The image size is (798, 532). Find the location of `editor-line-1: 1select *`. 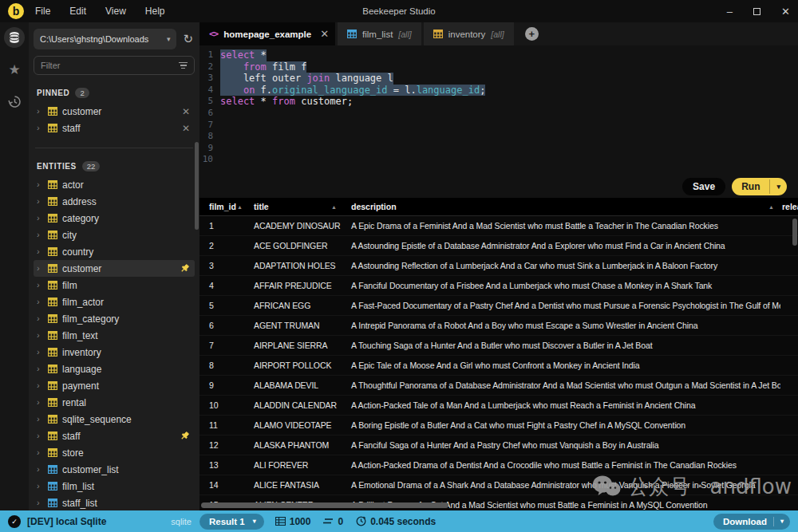

editor-line-1: 1select * is located at coordinates (499, 56).